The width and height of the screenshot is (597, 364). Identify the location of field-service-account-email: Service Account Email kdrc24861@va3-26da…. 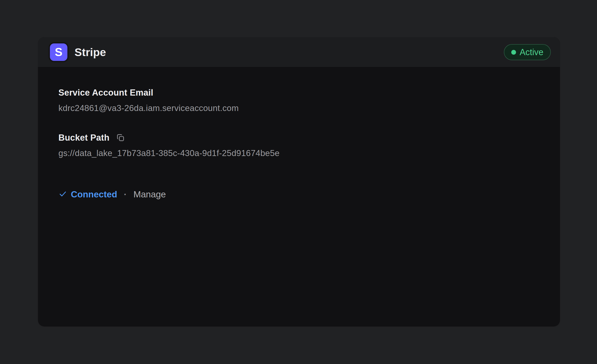
(299, 101).